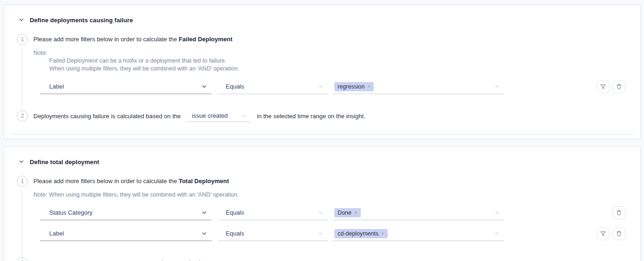  I want to click on value-tag-label: cd-deployments, so click(358, 234).